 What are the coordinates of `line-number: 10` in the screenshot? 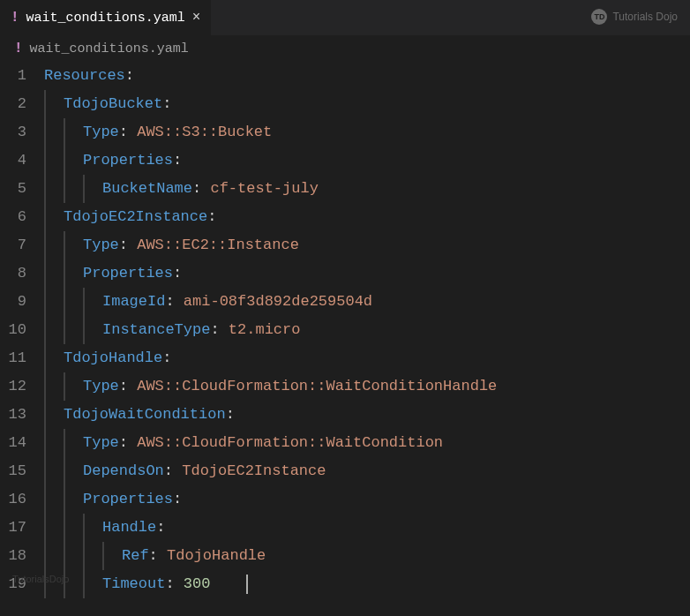 It's located at (22, 330).